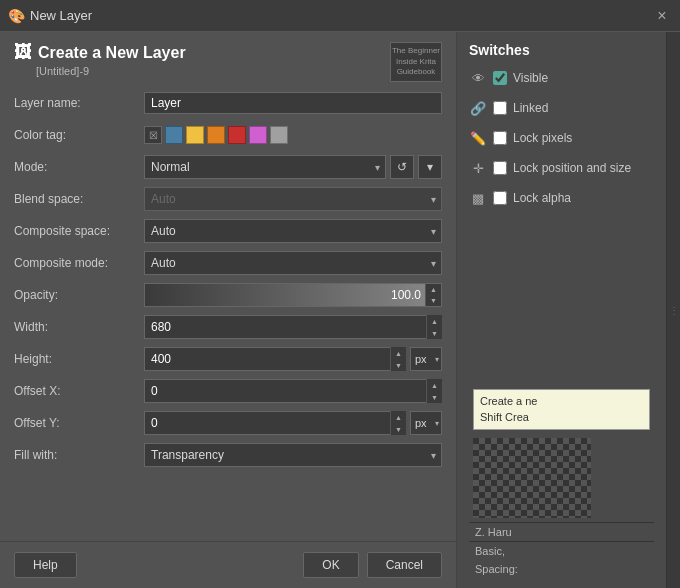 The height and width of the screenshot is (588, 680). I want to click on title-bar-text: New Layer, so click(338, 16).